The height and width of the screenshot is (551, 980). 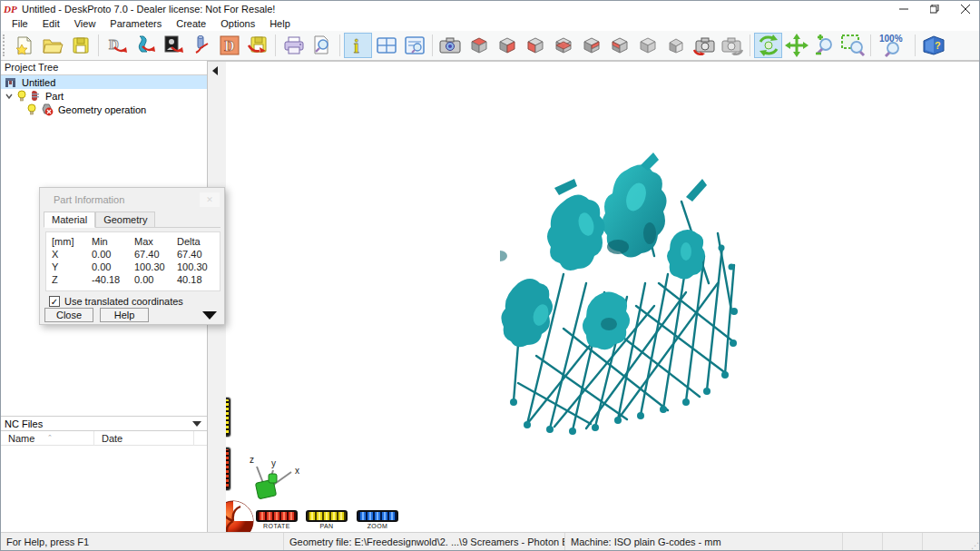 What do you see at coordinates (142, 542) in the screenshot?
I see `status-help: For Help, press F1` at bounding box center [142, 542].